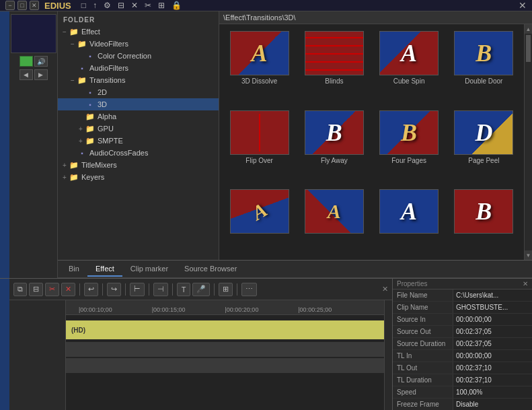  I want to click on thumb-letter-row3d: B, so click(484, 211).